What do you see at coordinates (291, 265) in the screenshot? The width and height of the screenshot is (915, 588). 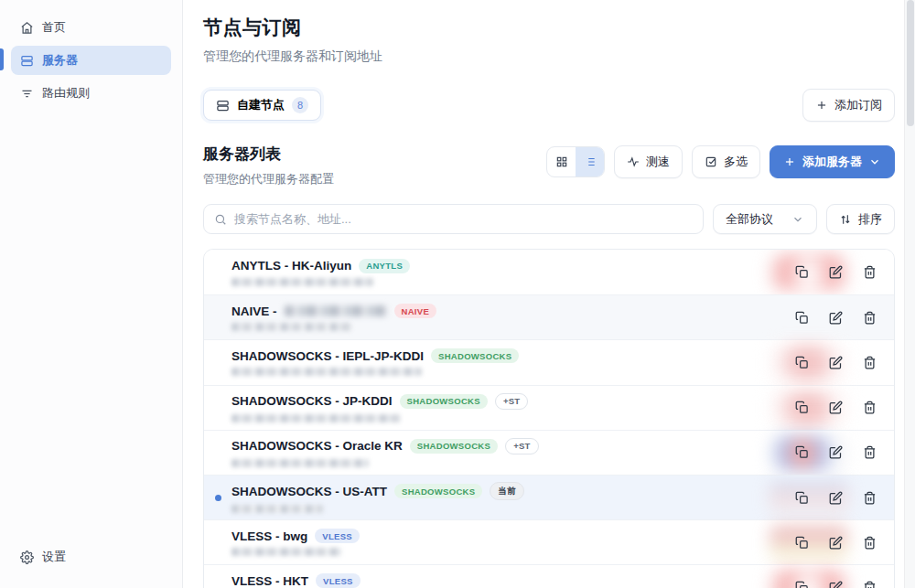 I see `server-name: ANYTLS - HK-Aliyun` at bounding box center [291, 265].